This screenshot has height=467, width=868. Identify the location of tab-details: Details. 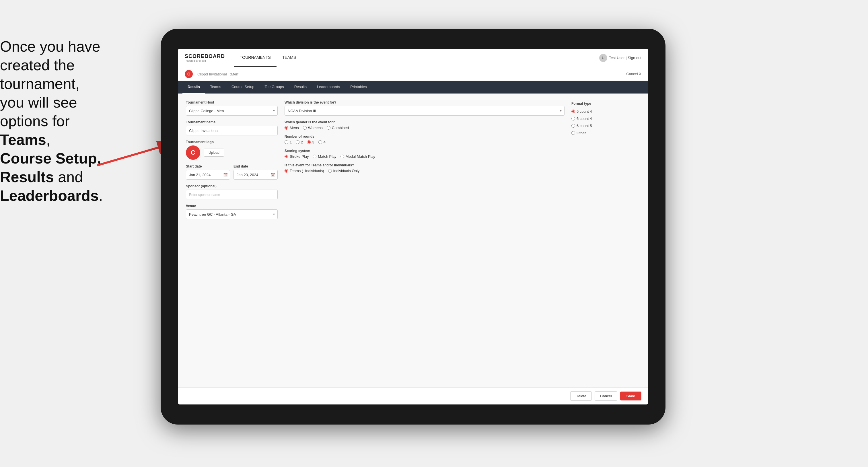
(194, 87).